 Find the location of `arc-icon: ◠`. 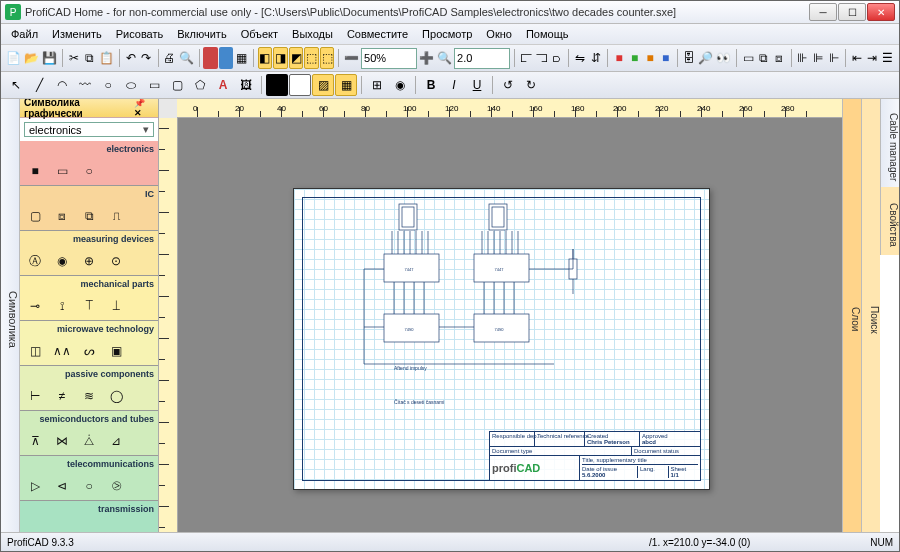

arc-icon: ◠ is located at coordinates (62, 85).